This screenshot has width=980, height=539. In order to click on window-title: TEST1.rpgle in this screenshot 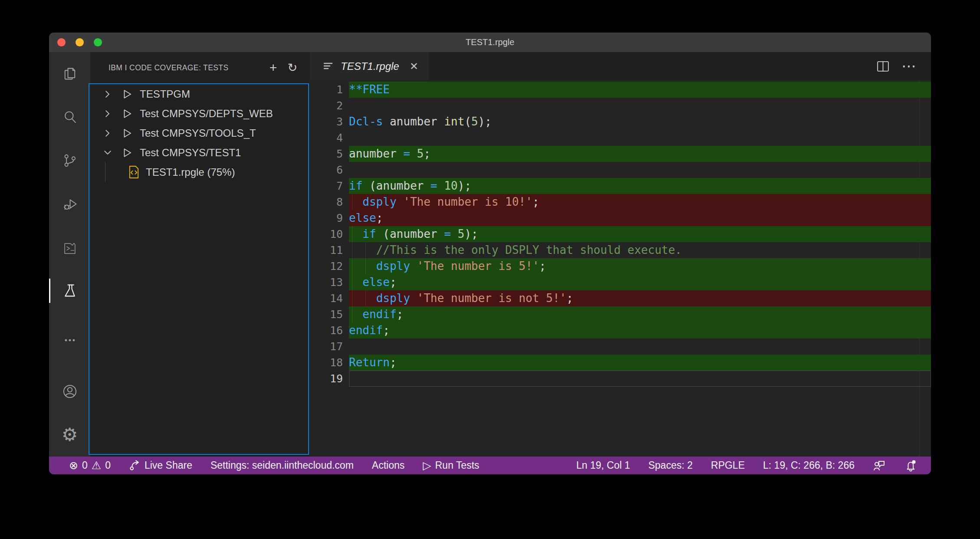, I will do `click(490, 43)`.